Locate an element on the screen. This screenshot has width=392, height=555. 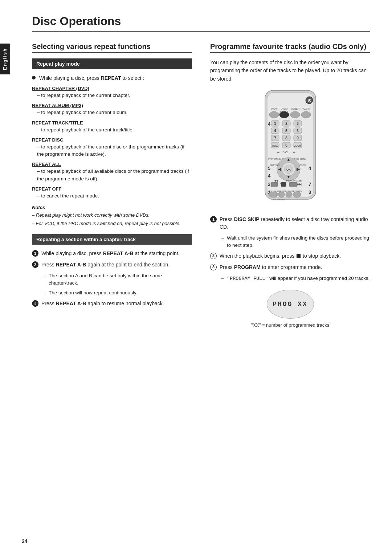
svg-text: TV/AV is located at coordinates (274, 109).